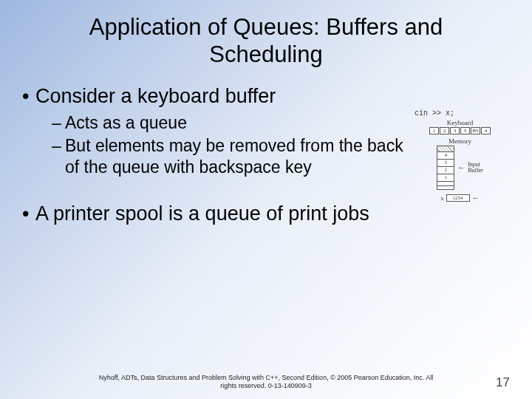  Describe the element at coordinates (446, 170) in the screenshot. I see `mem-cell: 2` at that location.